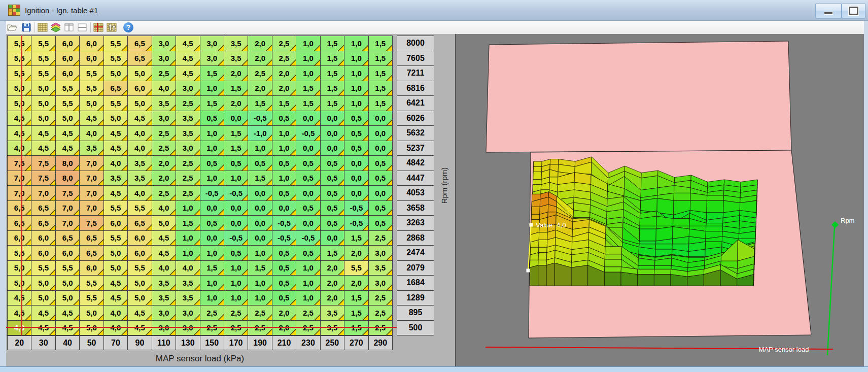 This screenshot has width=868, height=372. What do you see at coordinates (212, 193) in the screenshot?
I see `cell-4053-150: -0,5` at bounding box center [212, 193].